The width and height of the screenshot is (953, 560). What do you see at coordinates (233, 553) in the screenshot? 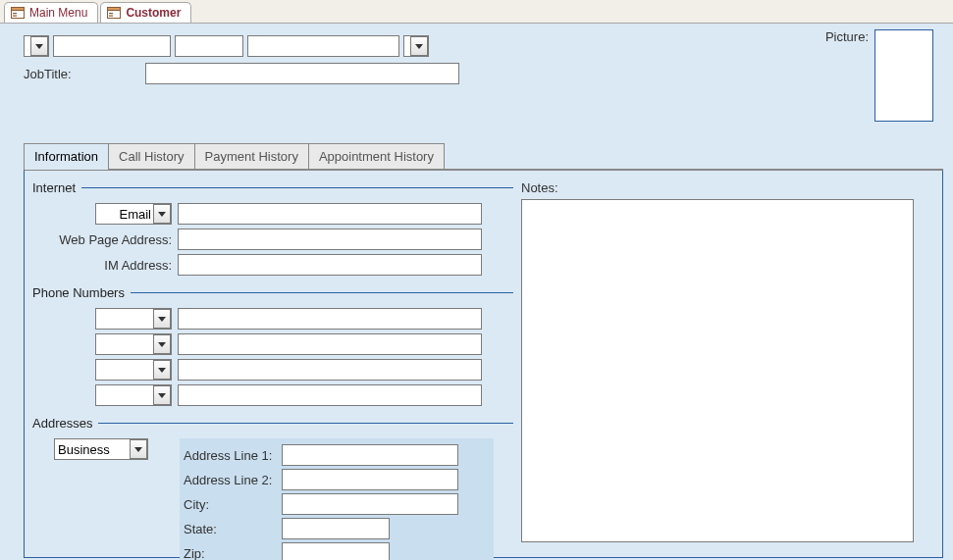
I see `zip-label: Zip:` at bounding box center [233, 553].